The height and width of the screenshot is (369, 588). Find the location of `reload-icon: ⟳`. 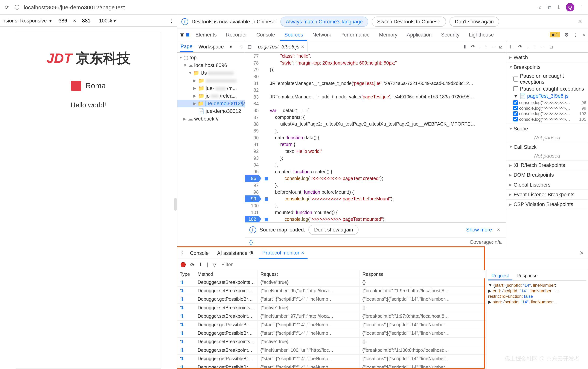

reload-icon: ⟳ is located at coordinates (7, 7).